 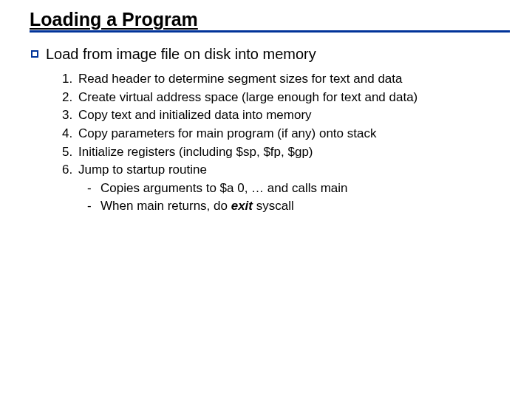 What do you see at coordinates (270, 55) in the screenshot?
I see `bullet-level1: Load from image file on disk into memory` at bounding box center [270, 55].